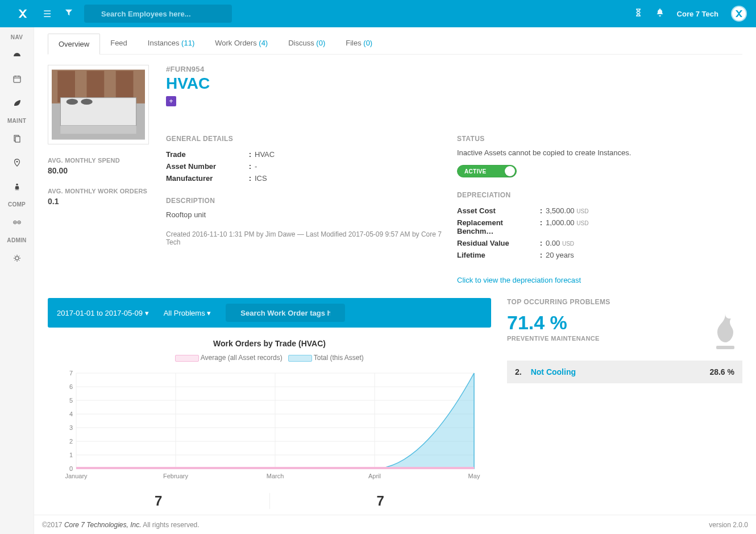 This screenshot has height=534, width=756. I want to click on add-tag-button: +, so click(171, 101).